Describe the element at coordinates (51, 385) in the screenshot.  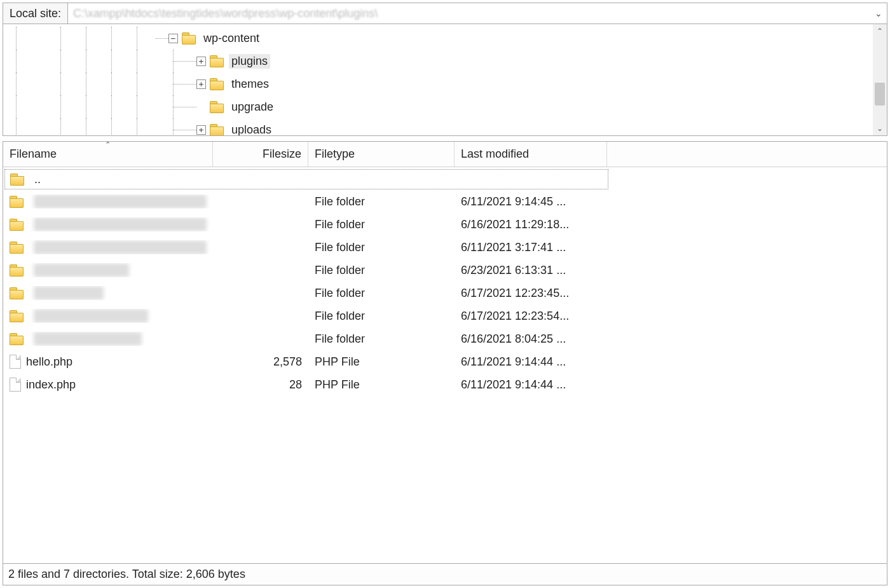
I see `file-name: index.php` at that location.